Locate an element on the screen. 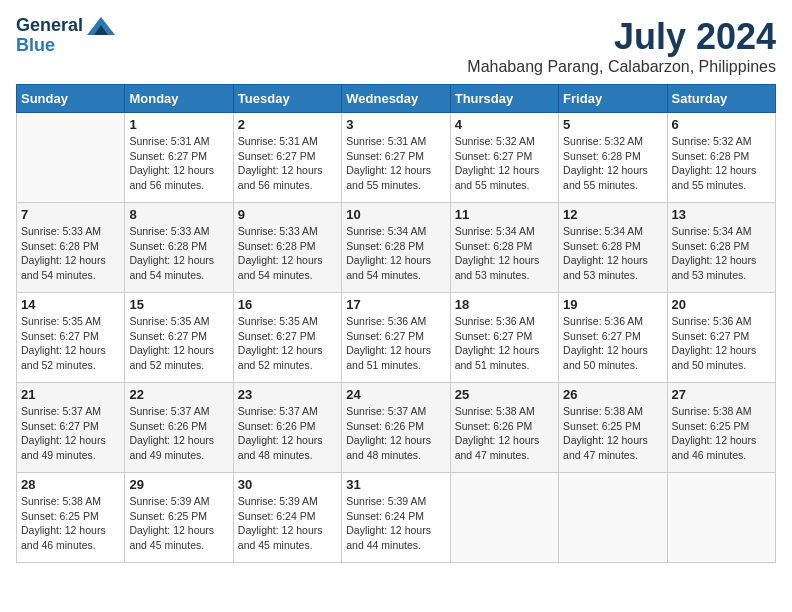  calendar-cell: 9Sunrise: 5:33 AM Sunset: 6:28 PM Daylig… is located at coordinates (287, 248).